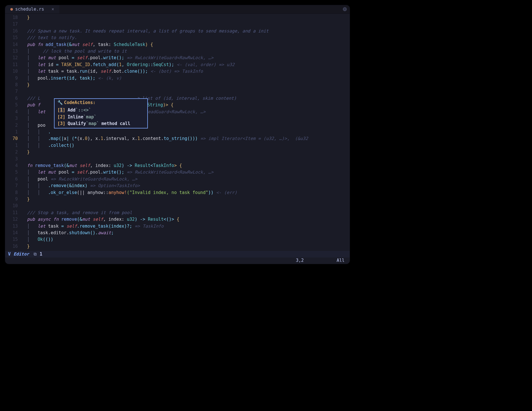  What do you see at coordinates (300, 260) in the screenshot?
I see `cursor-position: 3,2` at bounding box center [300, 260].